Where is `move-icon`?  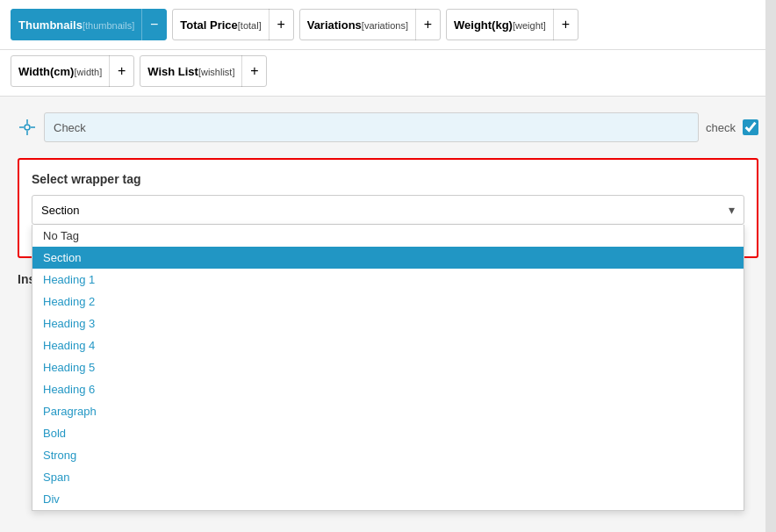
move-icon is located at coordinates (27, 127).